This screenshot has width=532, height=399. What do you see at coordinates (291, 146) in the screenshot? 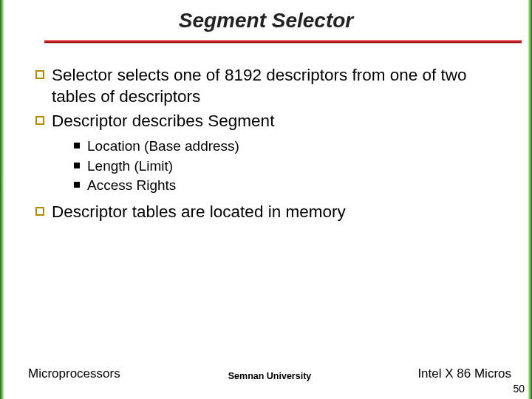
I see `sub-bullet-item: Location (Base address)` at bounding box center [291, 146].